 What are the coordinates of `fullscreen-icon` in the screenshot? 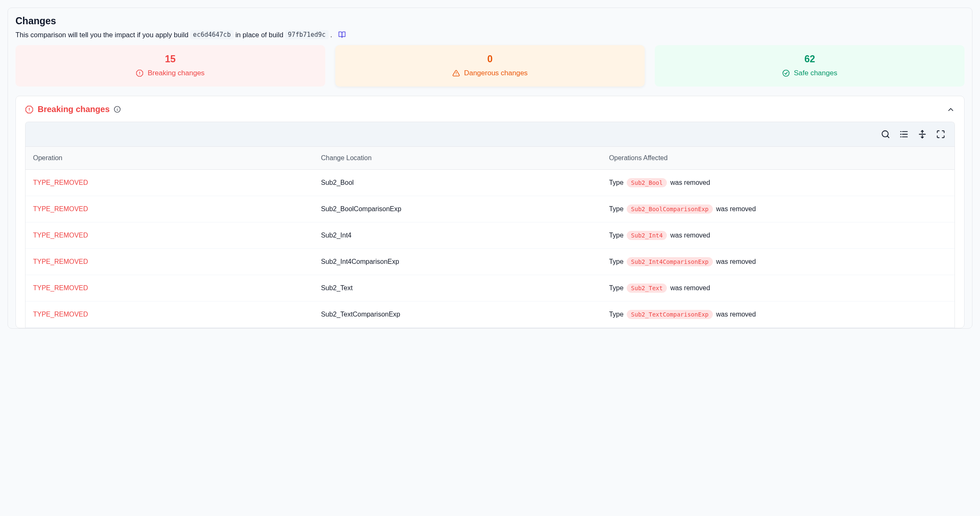 It's located at (941, 134).